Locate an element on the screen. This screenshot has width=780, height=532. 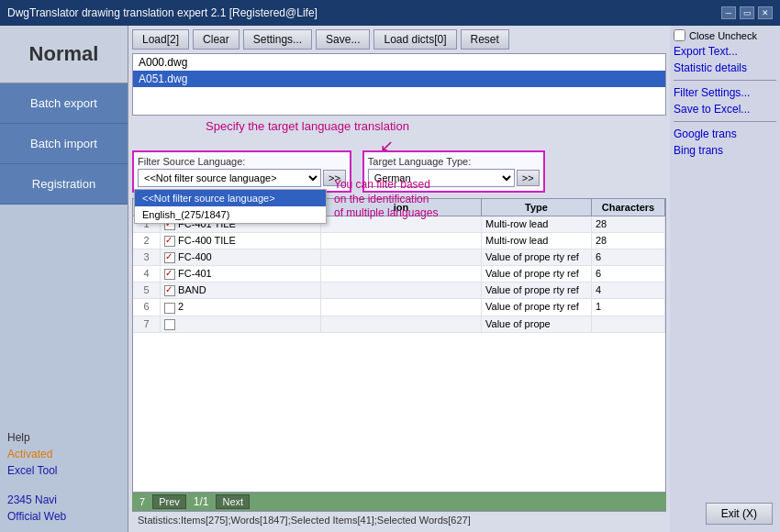
dropdown-item-notfilter: <<Not filter source language> is located at coordinates (230, 198).